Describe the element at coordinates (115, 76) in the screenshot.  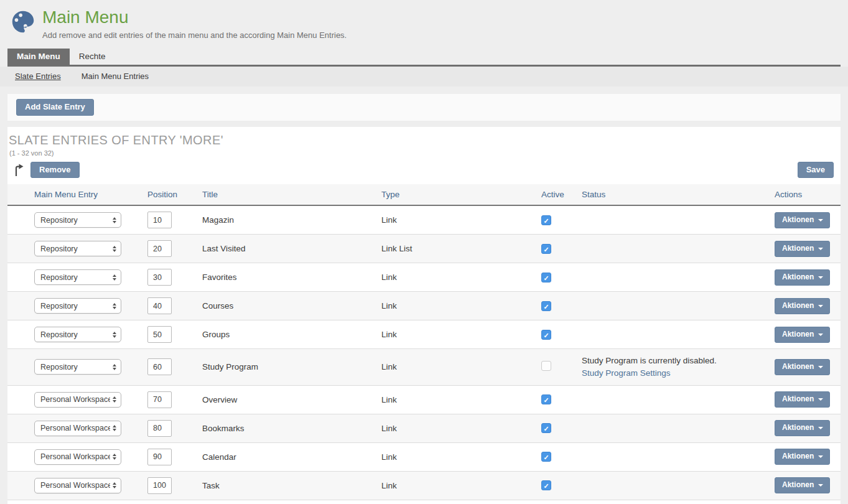
I see `subtab-main-menu-entries: Main Menu Entries` at that location.